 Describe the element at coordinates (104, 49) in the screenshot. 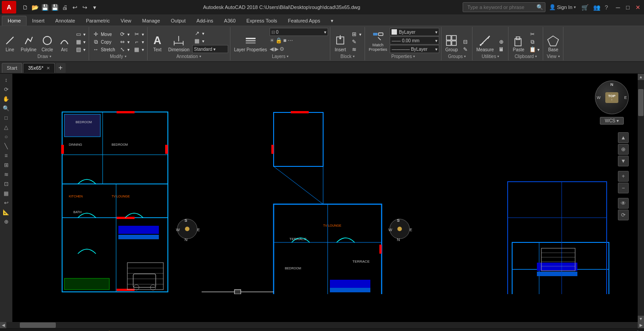

I see `stretch-btn: ↔Stretch` at that location.